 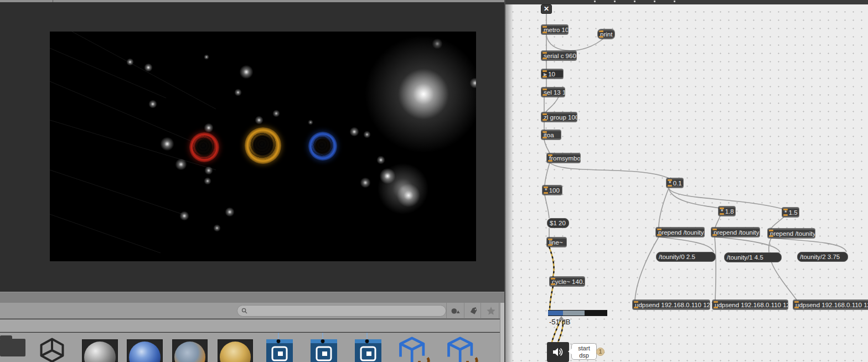 What do you see at coordinates (553, 92) in the screenshot?
I see `sel-object: sel 13 10` at bounding box center [553, 92].